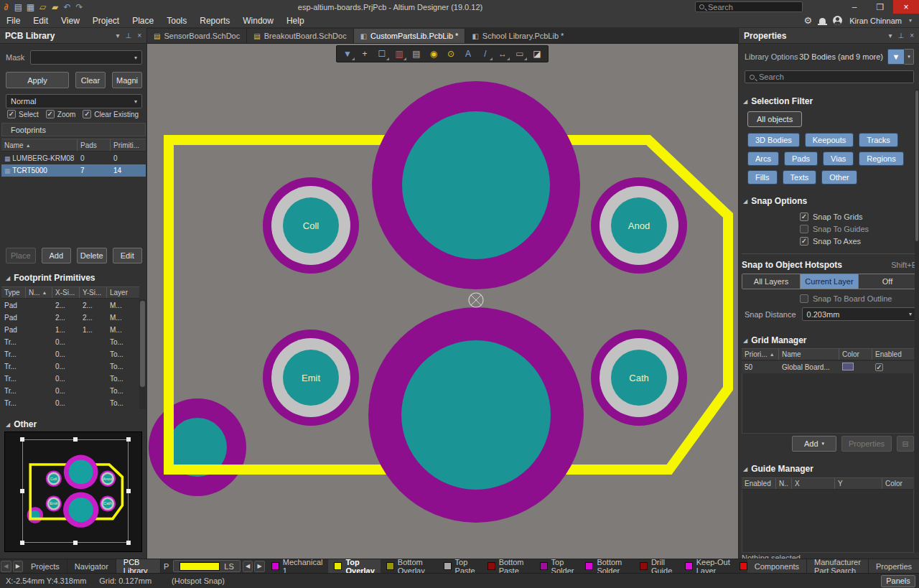 The height and width of the screenshot is (588, 919). I want to click on filter-dropdown-icon: ▾, so click(909, 57).